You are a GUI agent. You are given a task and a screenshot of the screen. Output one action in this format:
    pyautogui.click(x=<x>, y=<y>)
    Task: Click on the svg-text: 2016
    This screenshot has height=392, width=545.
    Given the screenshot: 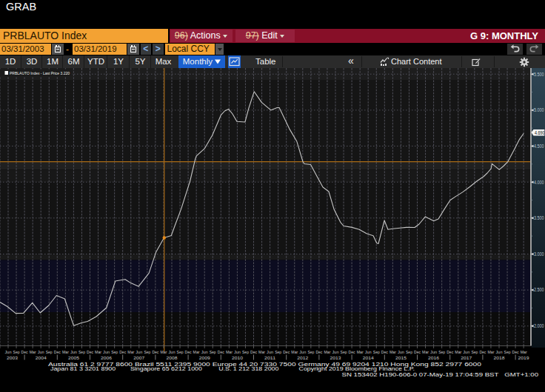 What is the action you would take?
    pyautogui.click(x=434, y=358)
    